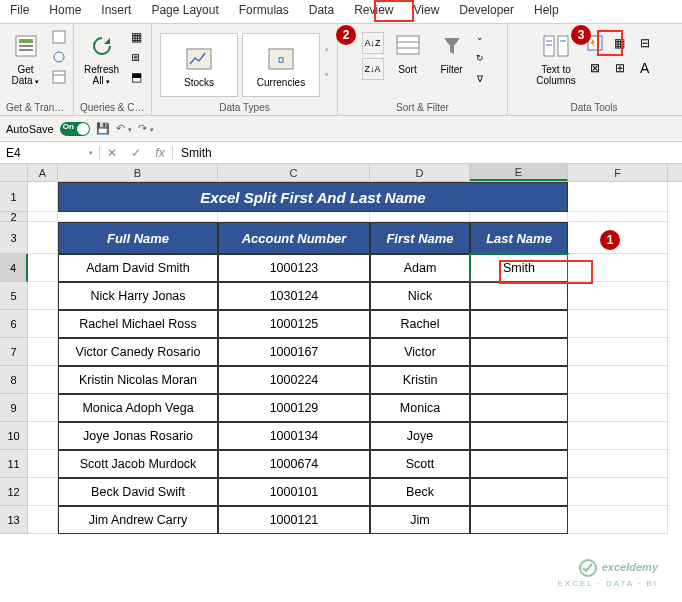 The image size is (682, 602). What do you see at coordinates (428, 153) in the screenshot?
I see `formula-input: Smith` at bounding box center [428, 153].